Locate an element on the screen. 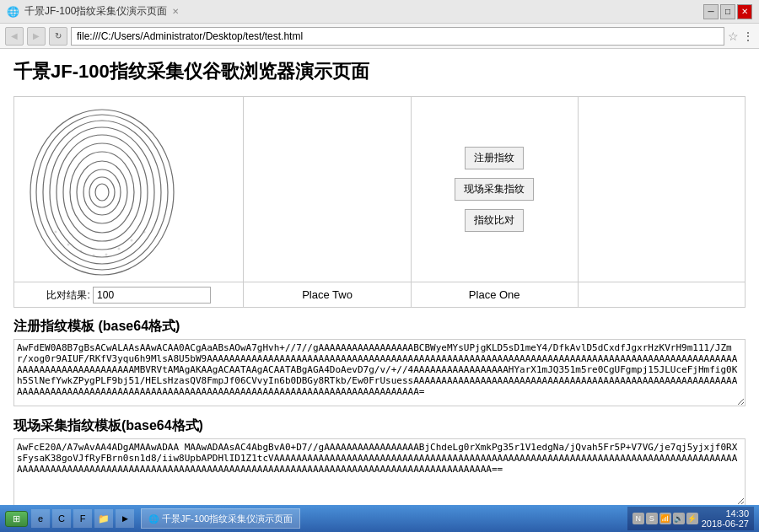  back-button: ◀ is located at coordinates (14, 36).